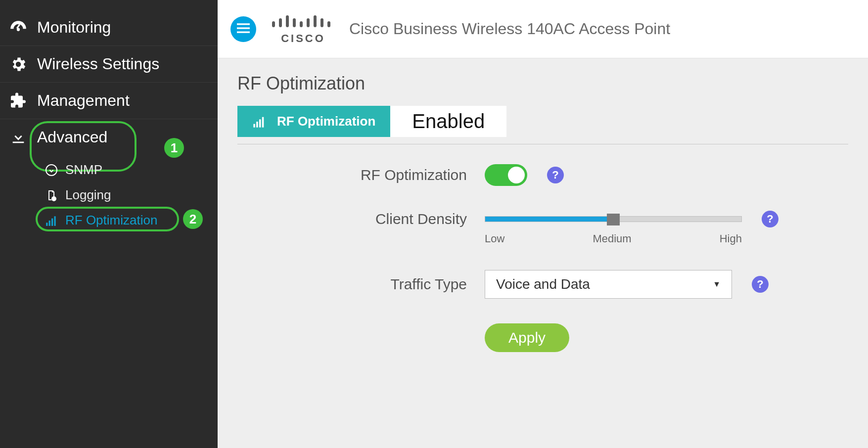 This screenshot has height=448, width=868. Describe the element at coordinates (243, 29) in the screenshot. I see `hamburger-icon` at that location.